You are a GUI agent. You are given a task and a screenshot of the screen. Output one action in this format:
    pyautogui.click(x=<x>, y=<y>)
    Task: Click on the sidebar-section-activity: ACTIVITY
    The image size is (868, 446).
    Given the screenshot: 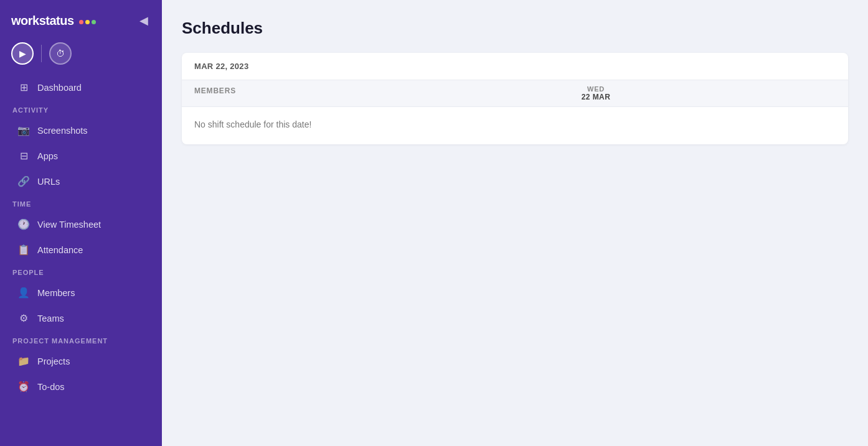 What is the action you would take?
    pyautogui.click(x=81, y=109)
    